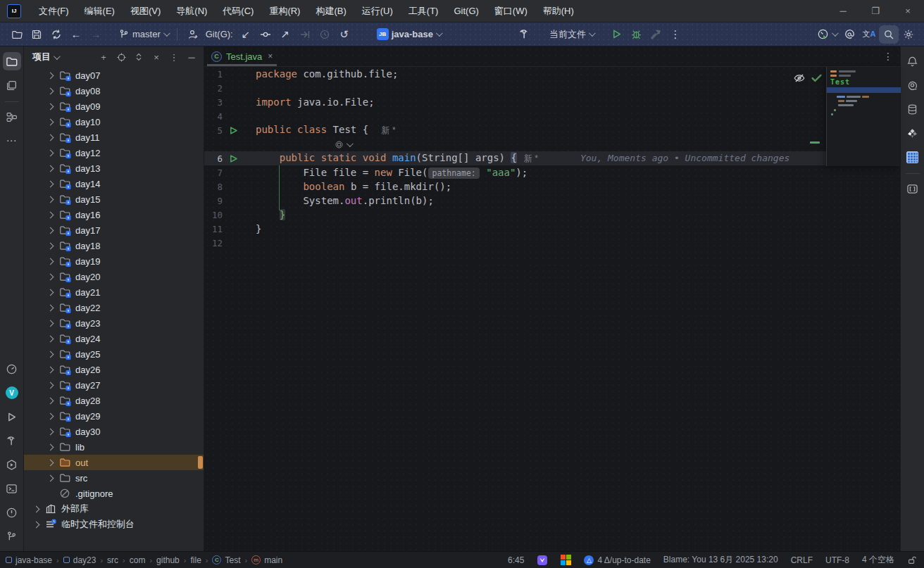  I want to click on tree-item-out: out, so click(114, 462).